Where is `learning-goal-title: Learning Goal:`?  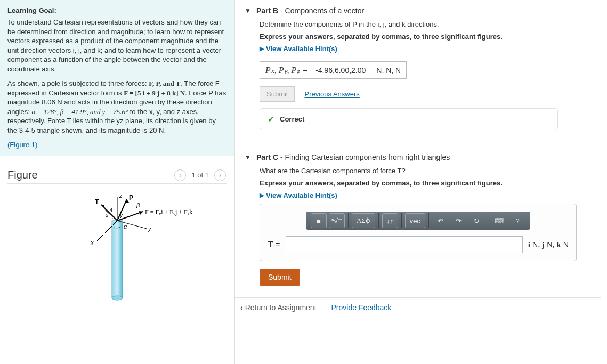
learning-goal-title: Learning Goal: is located at coordinates (117, 11).